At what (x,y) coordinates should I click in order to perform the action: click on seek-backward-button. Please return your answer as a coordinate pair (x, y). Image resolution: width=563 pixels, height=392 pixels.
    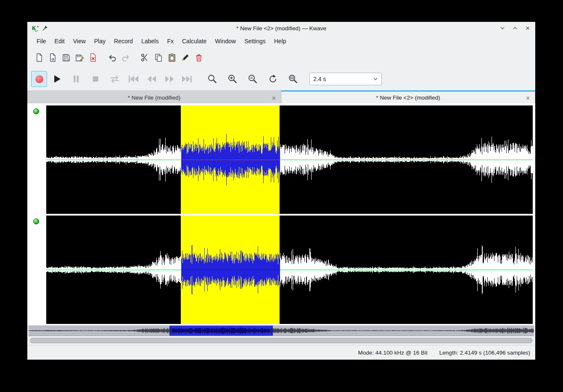
    Looking at the image, I should click on (152, 79).